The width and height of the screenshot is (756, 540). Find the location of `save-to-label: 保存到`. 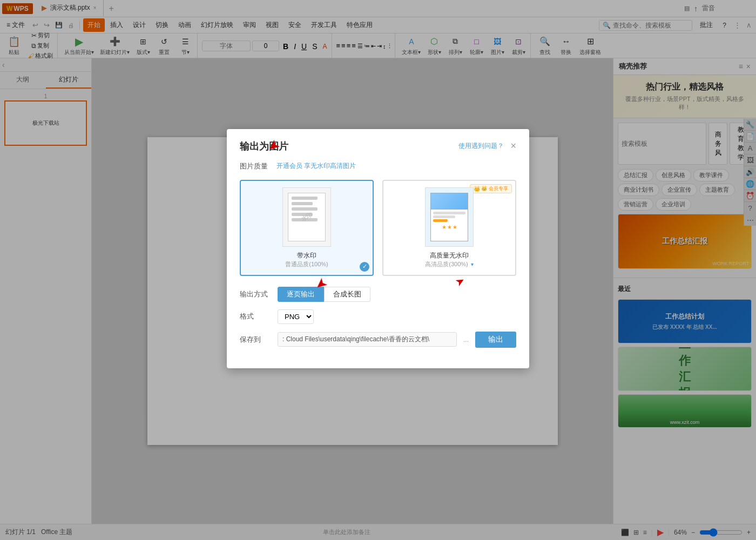

save-to-label: 保存到 is located at coordinates (259, 340).